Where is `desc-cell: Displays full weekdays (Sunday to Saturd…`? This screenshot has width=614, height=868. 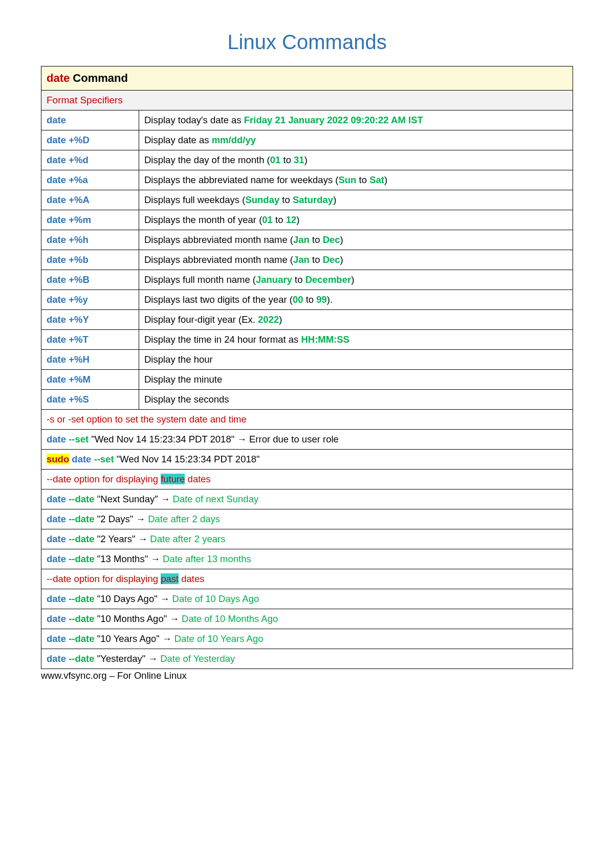
desc-cell: Displays full weekdays (Sunday to Saturd… is located at coordinates (356, 201).